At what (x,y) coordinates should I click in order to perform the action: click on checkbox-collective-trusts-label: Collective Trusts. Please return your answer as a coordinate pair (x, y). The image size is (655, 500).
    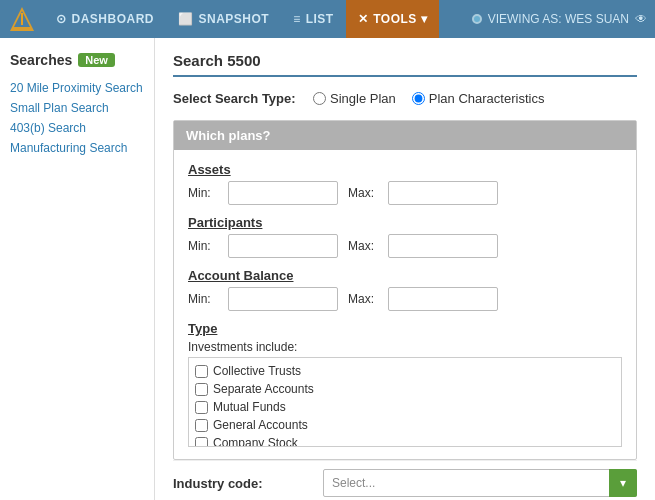
    Looking at the image, I should click on (257, 371).